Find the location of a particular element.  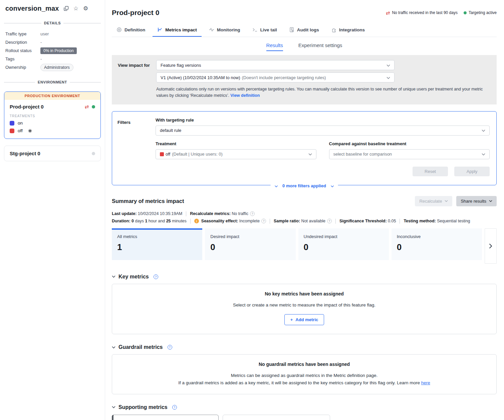

tab-metrics-impact: Metrics impact is located at coordinates (177, 30).